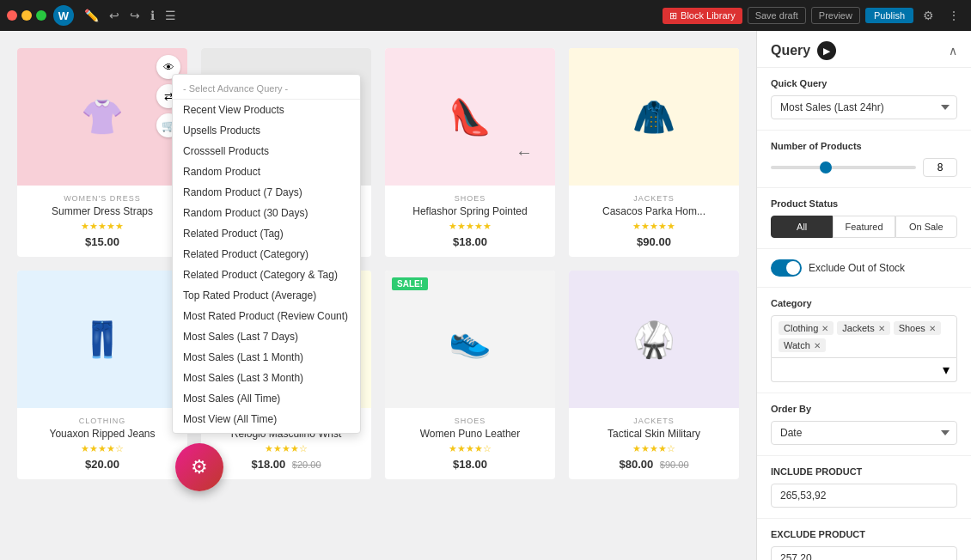 The height and width of the screenshot is (560, 971). What do you see at coordinates (135, 15) in the screenshot?
I see `redo-icon: ↪` at bounding box center [135, 15].